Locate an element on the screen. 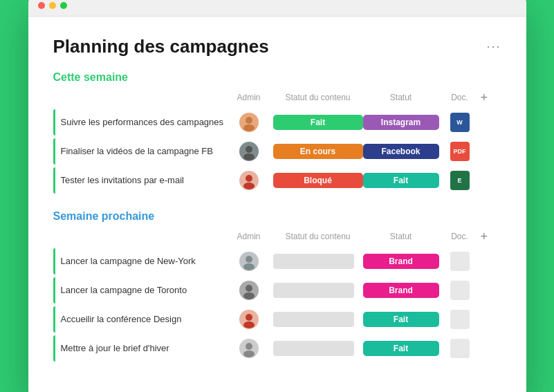  task-name: Tester les invitations par e-mail is located at coordinates (142, 180).